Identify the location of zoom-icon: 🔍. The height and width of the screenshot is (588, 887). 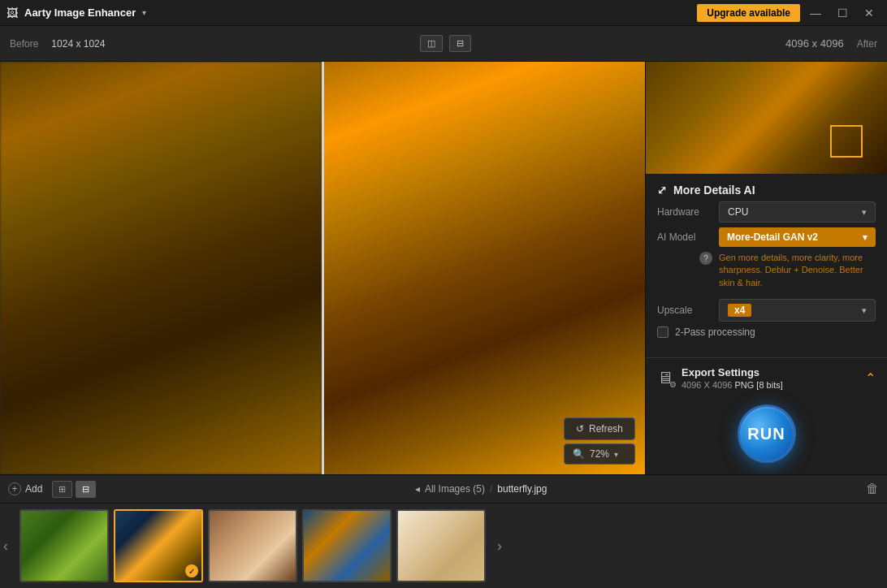
(578, 454).